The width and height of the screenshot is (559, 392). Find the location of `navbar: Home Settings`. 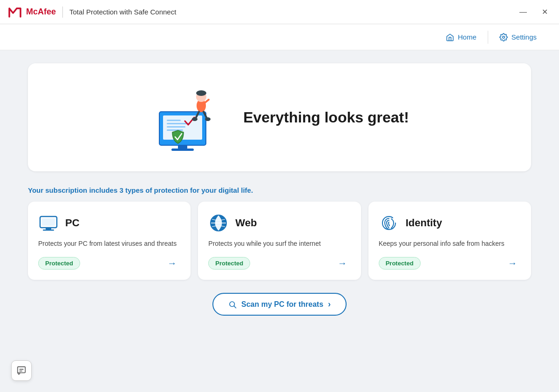

navbar: Home Settings is located at coordinates (280, 37).